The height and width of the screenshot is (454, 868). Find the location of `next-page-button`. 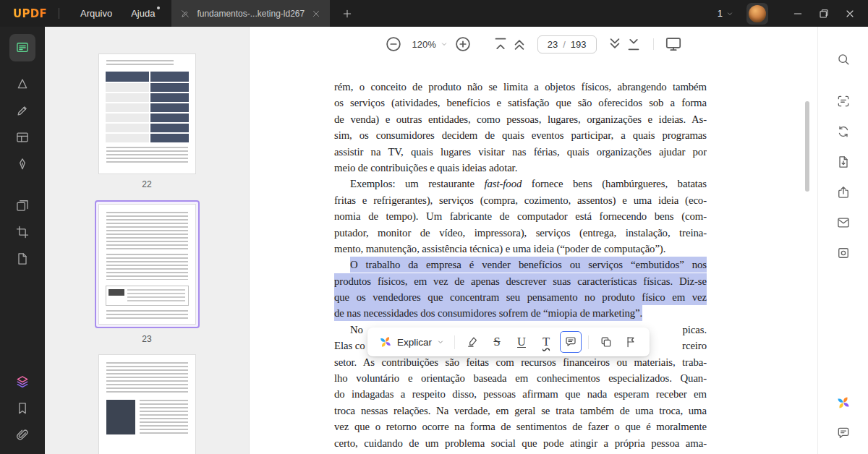

next-page-button is located at coordinates (615, 44).